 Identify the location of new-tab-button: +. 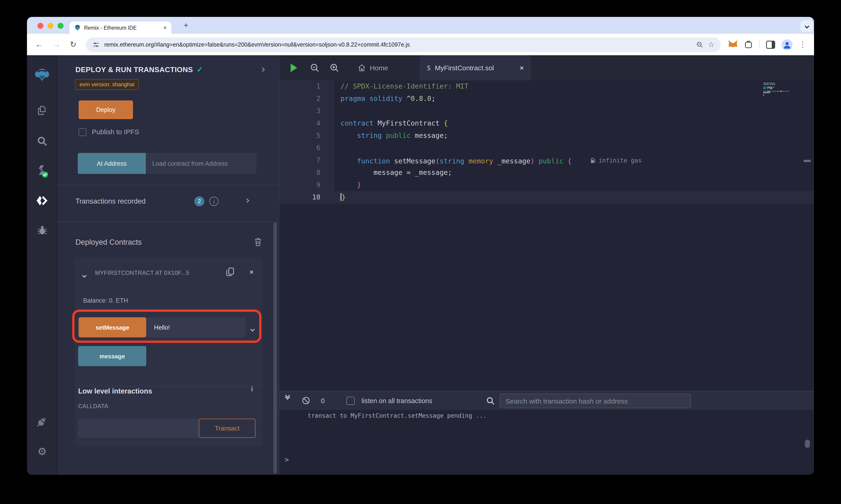
(186, 25).